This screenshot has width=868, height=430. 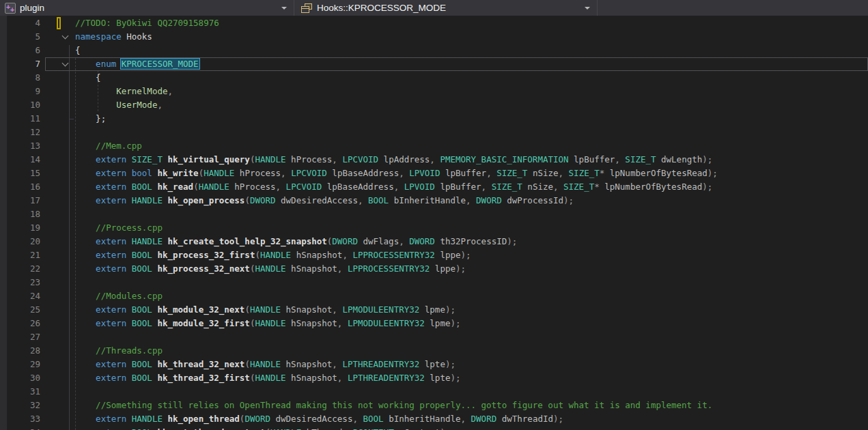 I want to click on navigation-bar-spacer, so click(x=733, y=8).